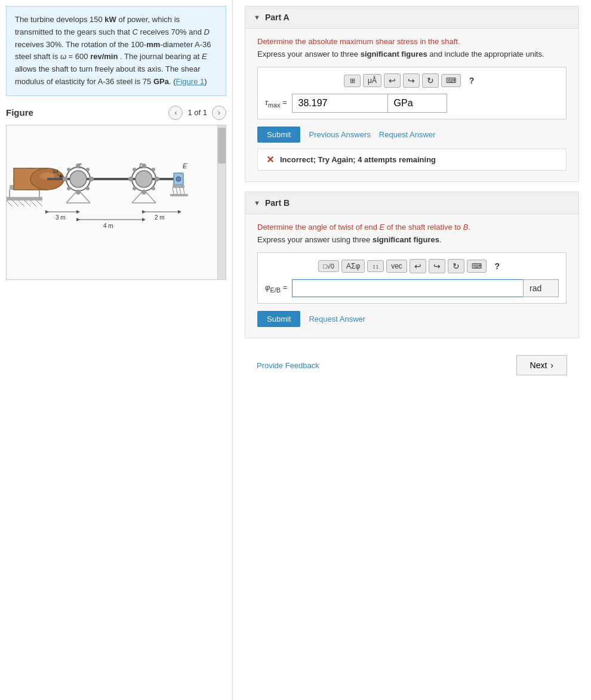 Image resolution: width=591 pixels, height=700 pixels. I want to click on part-a-value-input, so click(340, 103).